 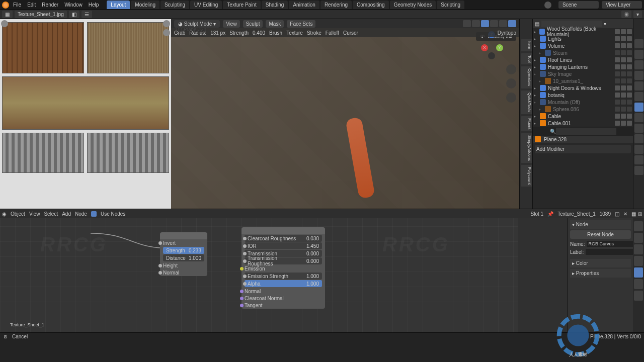 I want to click on menu-render: Render, so click(x=50, y=5).